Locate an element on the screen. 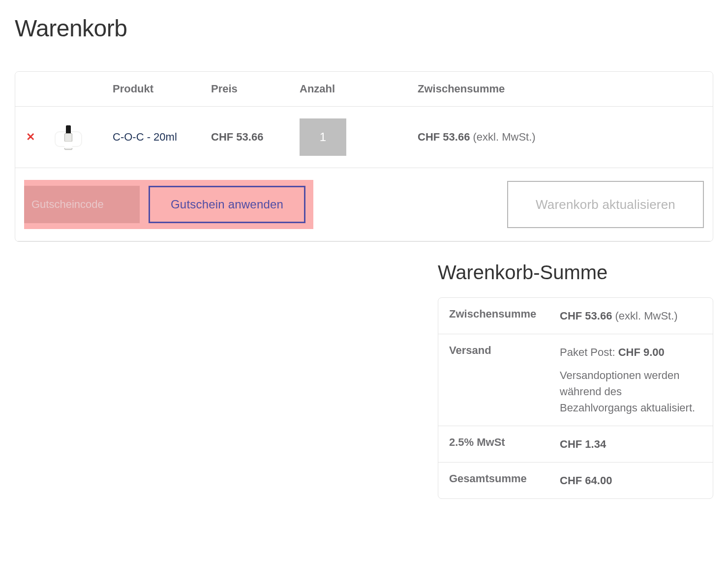 The width and height of the screenshot is (728, 581). col-subtotal-header: Zwischensumme is located at coordinates (561, 89).